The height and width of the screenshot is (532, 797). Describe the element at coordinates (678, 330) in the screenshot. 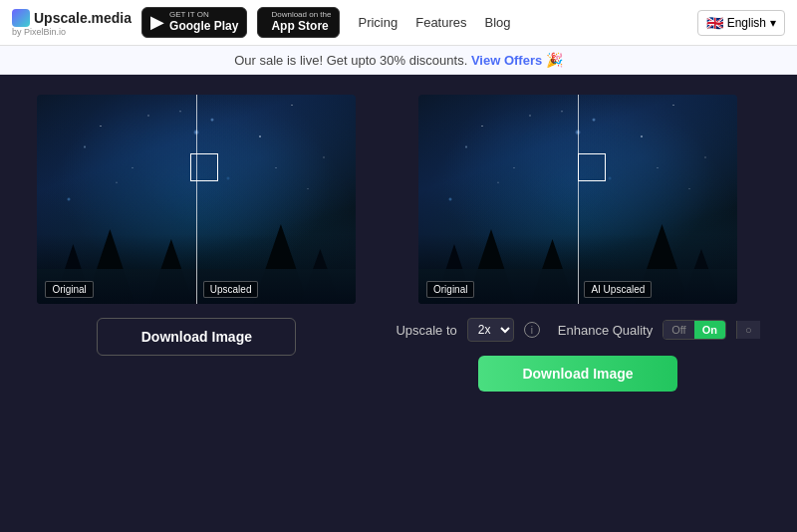

I see `toggle-off-option: Off` at that location.